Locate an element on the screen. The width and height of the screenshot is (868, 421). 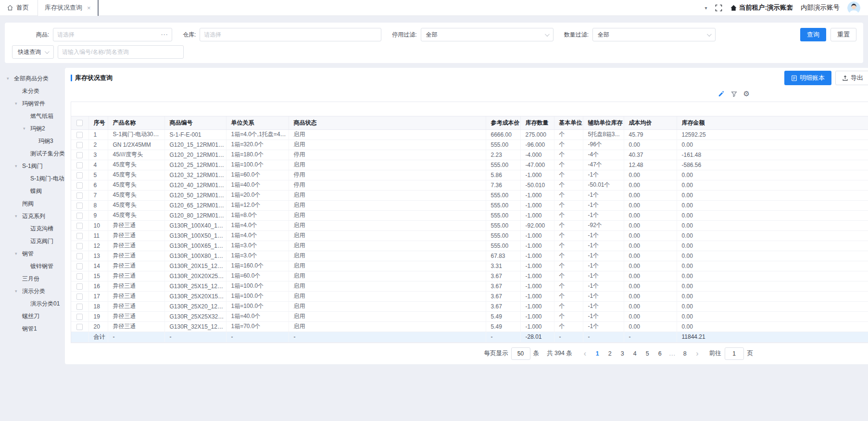
col-unit-relation: 单位关系 is located at coordinates (257, 123).